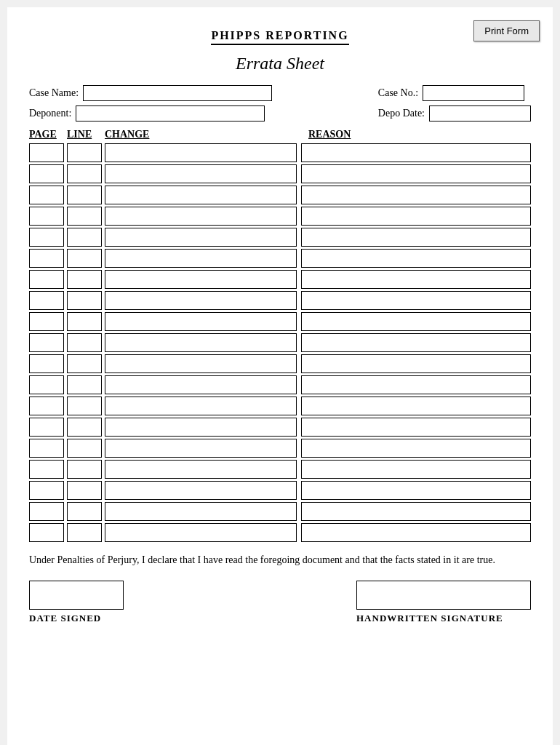 This screenshot has width=560, height=745. Describe the element at coordinates (280, 602) in the screenshot. I see `signature-area: DATE SIGNED HANDWRITTEN SIGNATURE` at that location.